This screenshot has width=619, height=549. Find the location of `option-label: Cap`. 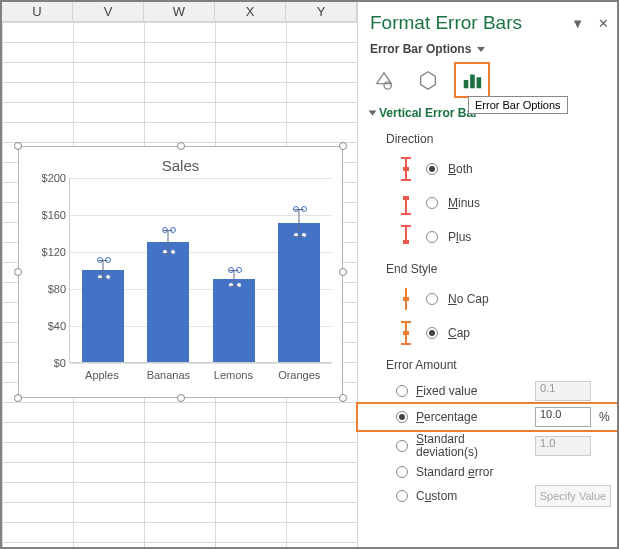

option-label: Cap is located at coordinates (459, 333).